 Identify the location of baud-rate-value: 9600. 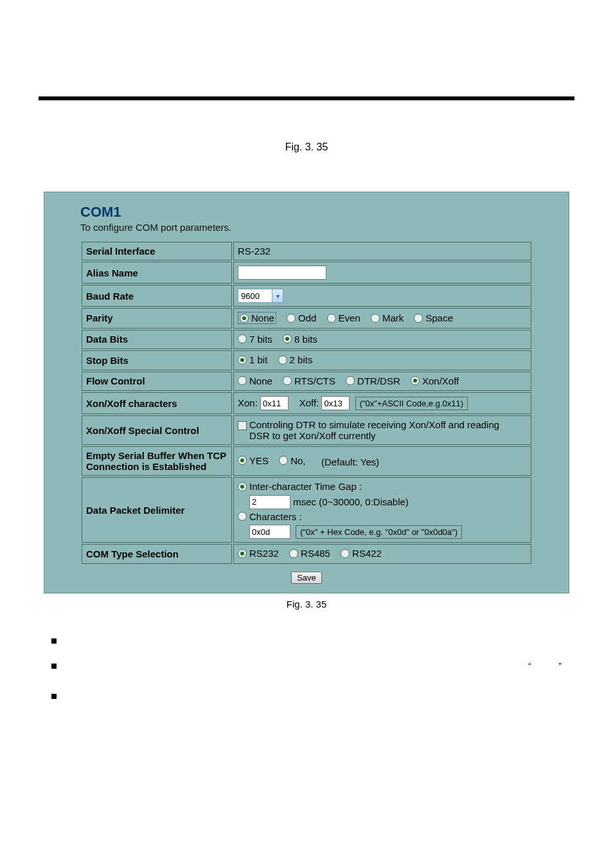
(255, 296).